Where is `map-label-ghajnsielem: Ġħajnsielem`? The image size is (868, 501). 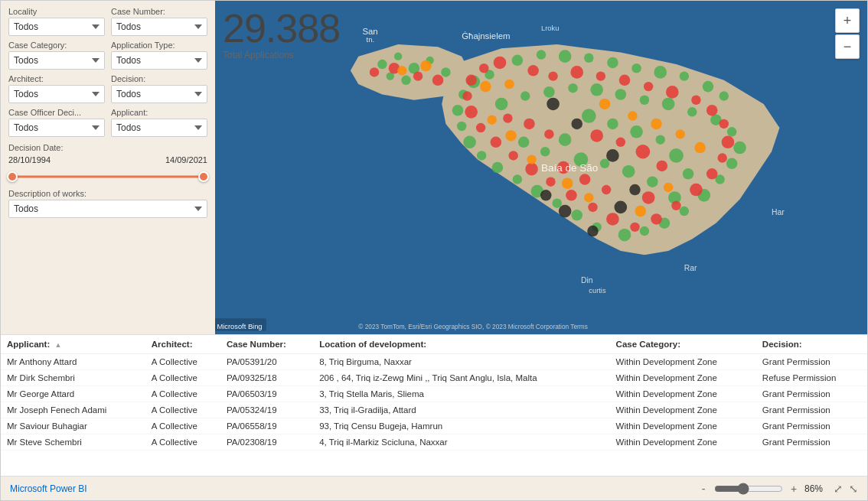 map-label-ghajnsielem: Ġħajnsielem is located at coordinates (485, 36).